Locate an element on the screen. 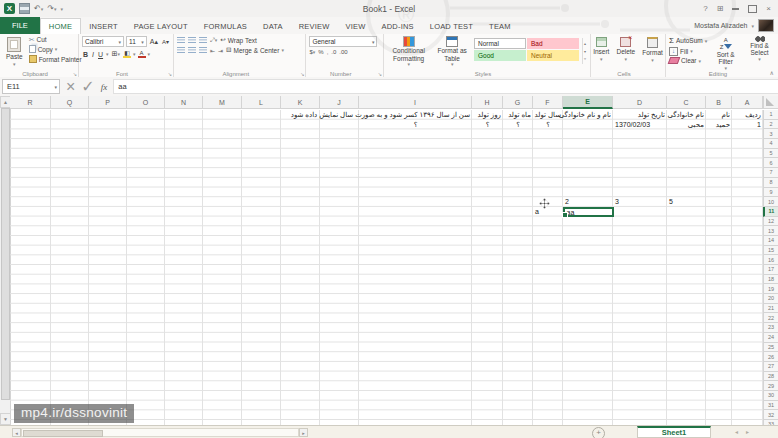 This screenshot has width=778, height=438. cell-H2: ؟ is located at coordinates (488, 125).